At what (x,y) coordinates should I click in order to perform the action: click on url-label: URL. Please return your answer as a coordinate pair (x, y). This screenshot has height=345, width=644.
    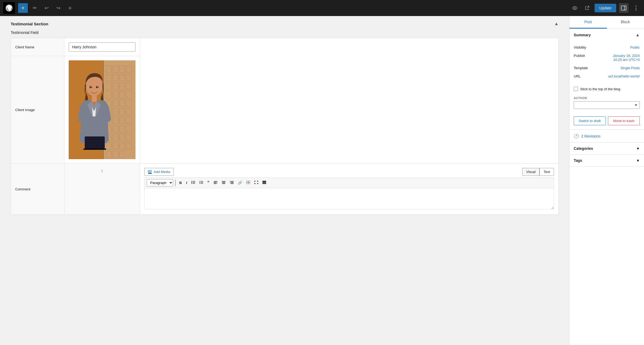
    Looking at the image, I should click on (577, 76).